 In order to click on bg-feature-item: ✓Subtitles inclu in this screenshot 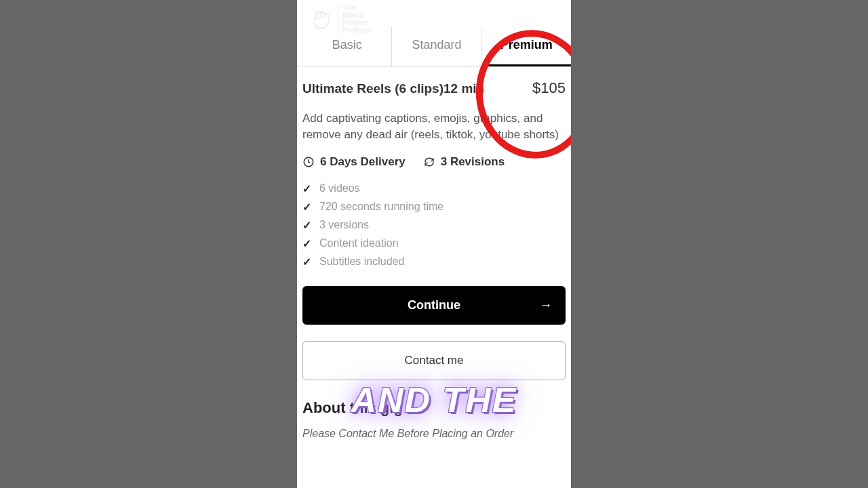, I will do `click(37, 461)`.